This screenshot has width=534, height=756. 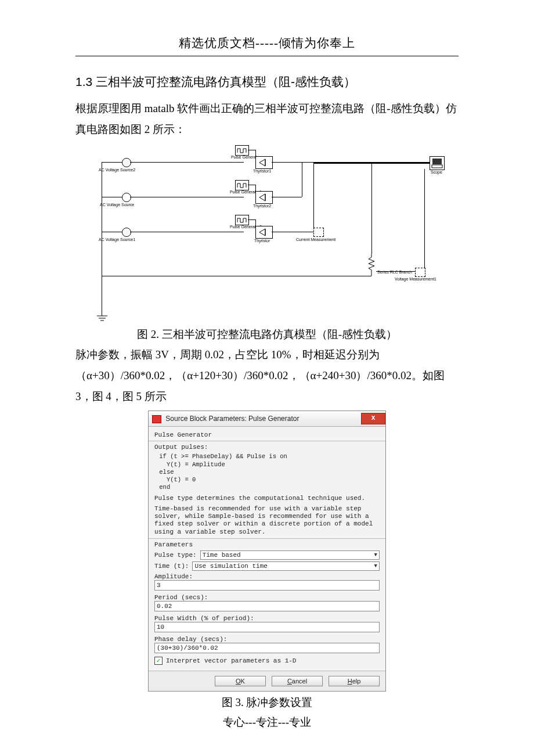 I want to click on delay-label: Phase delay (secs):, so click(x=267, y=639).